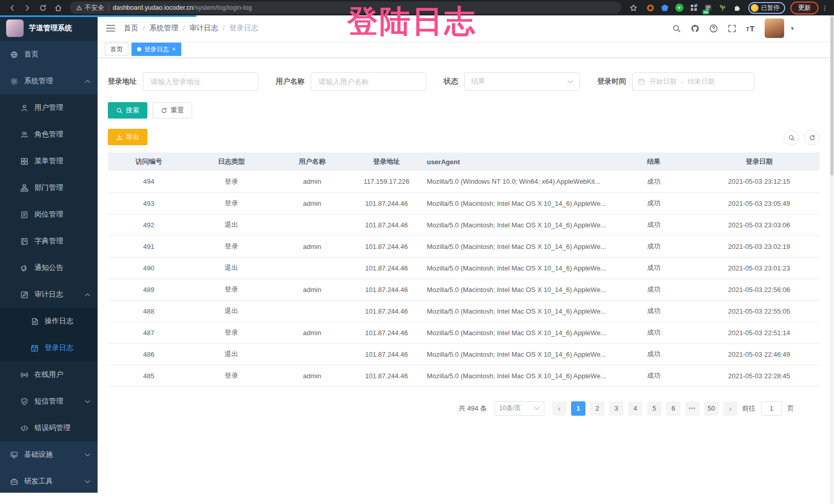 The width and height of the screenshot is (834, 504). I want to click on breadcrumb-item: 审计日志, so click(204, 28).